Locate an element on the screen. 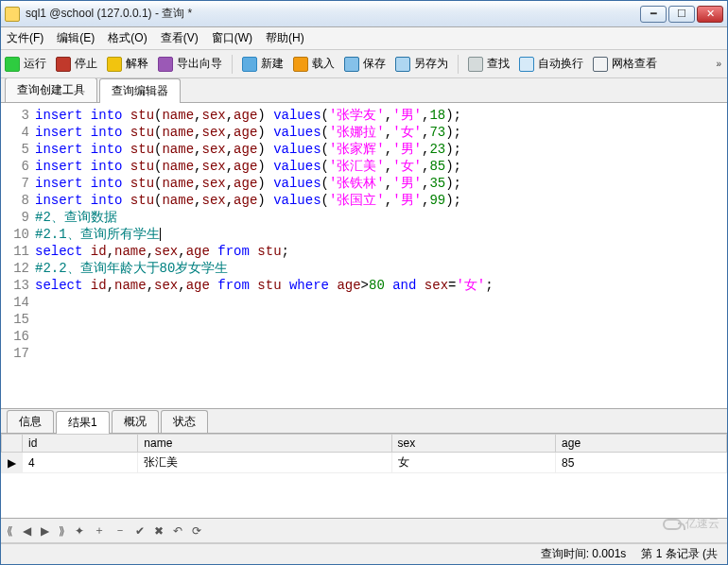 This screenshot has width=728, height=565. load-button: 载入 is located at coordinates (314, 64).